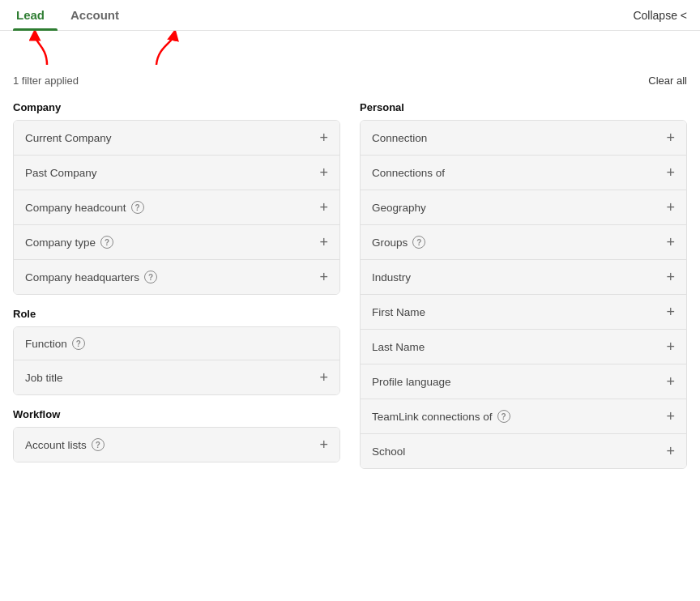 The width and height of the screenshot is (700, 601). Describe the element at coordinates (177, 343) in the screenshot. I see `filter-function: Function ?` at that location.